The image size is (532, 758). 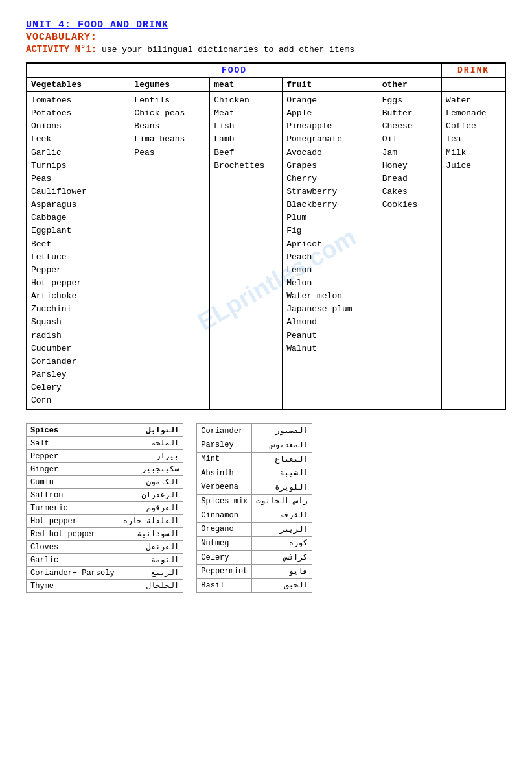 I want to click on spice-ar: كرافس, so click(x=282, y=558).